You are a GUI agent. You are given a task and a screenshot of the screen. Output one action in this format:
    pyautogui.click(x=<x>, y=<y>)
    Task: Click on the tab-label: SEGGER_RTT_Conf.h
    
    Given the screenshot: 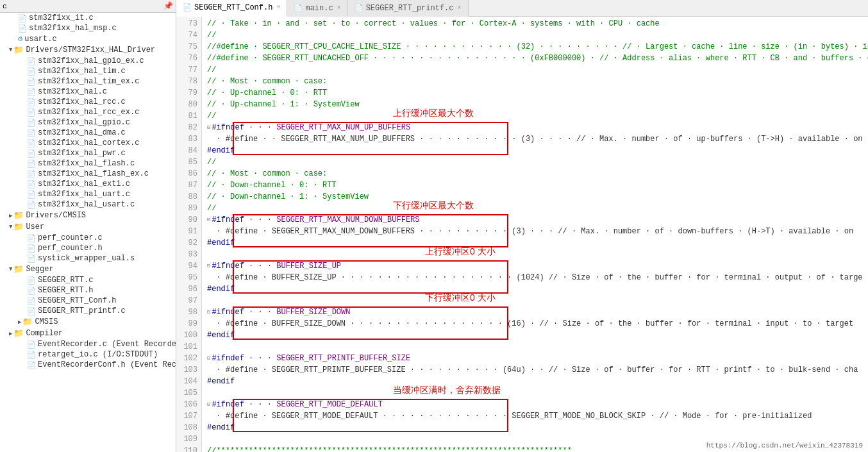 What is the action you would take?
    pyautogui.click(x=233, y=8)
    